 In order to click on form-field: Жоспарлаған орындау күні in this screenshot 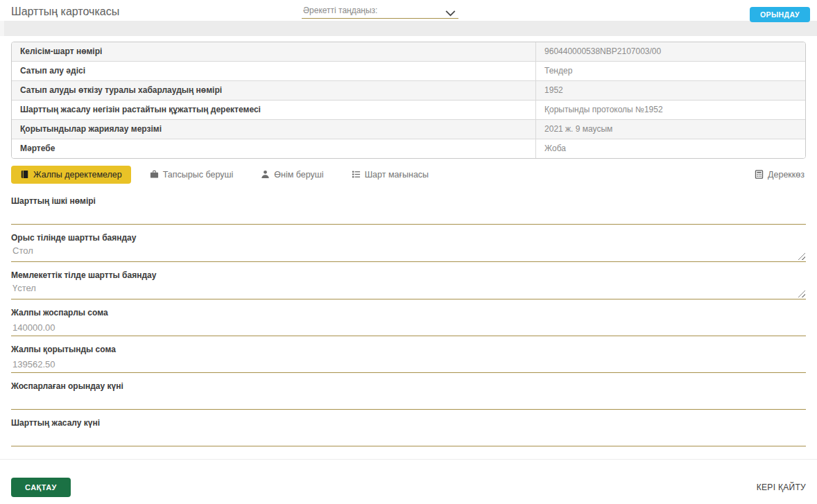, I will do `click(409, 395)`.